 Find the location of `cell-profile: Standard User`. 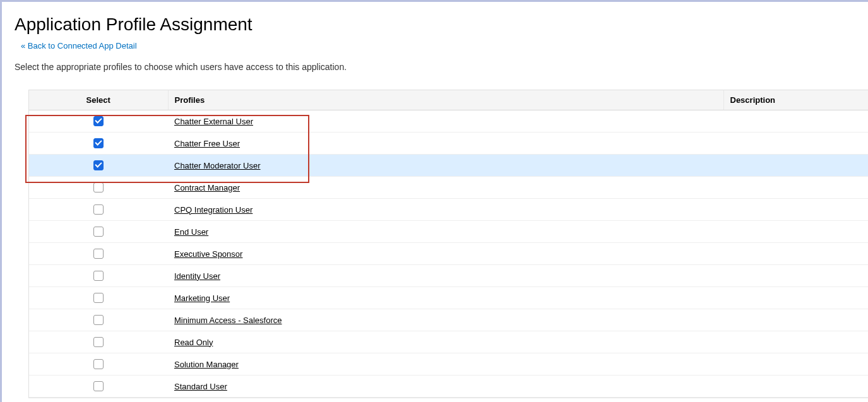

cell-profile: Standard User is located at coordinates (446, 386).